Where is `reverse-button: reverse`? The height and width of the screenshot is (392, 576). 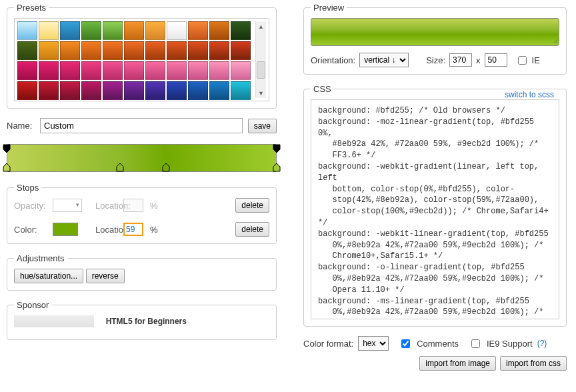
reverse-button: reverse is located at coordinates (105, 276).